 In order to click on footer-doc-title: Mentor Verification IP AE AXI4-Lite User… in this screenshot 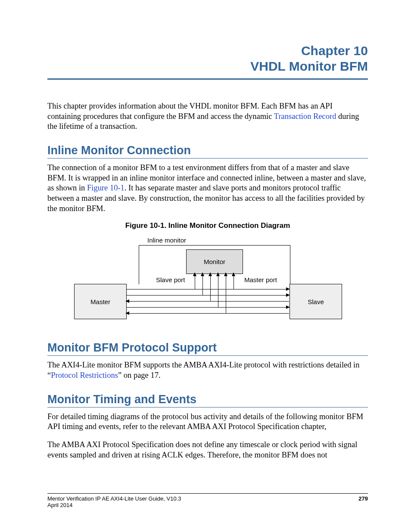, I will do `click(114, 499)`.